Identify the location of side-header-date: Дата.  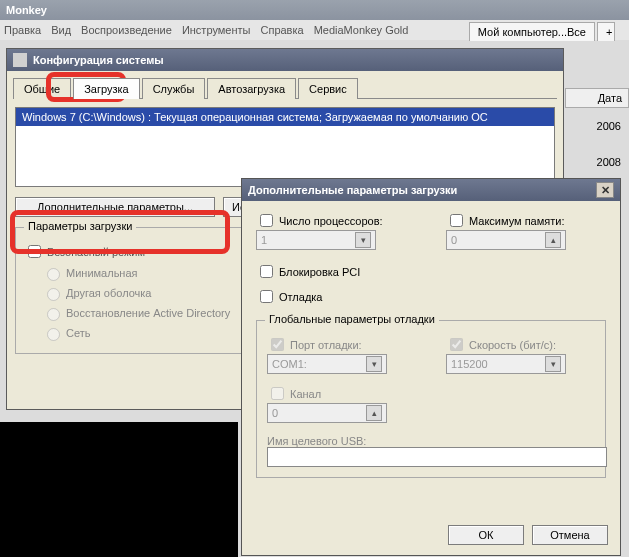
(597, 98).